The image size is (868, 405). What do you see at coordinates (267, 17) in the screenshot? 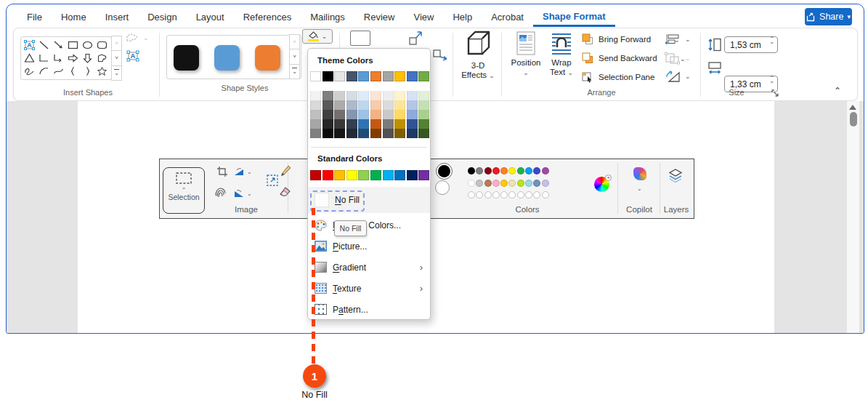
I see `menu-tab-references: References` at bounding box center [267, 17].